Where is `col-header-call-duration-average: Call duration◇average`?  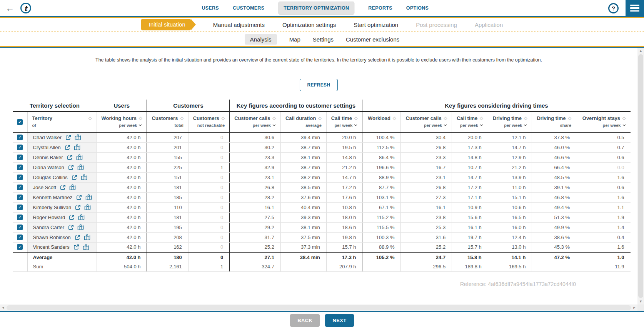 col-header-call-duration-average: Call duration◇average is located at coordinates (303, 122).